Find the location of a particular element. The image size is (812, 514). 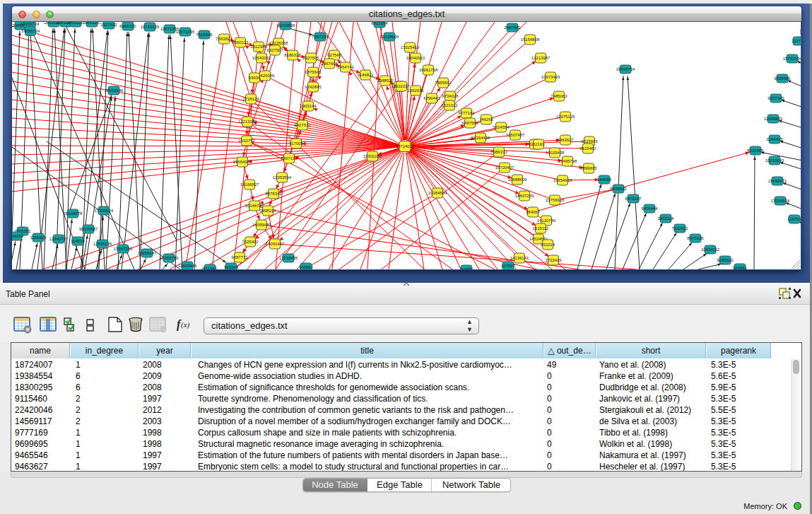

svg-text: 3024554 is located at coordinates (501, 127).